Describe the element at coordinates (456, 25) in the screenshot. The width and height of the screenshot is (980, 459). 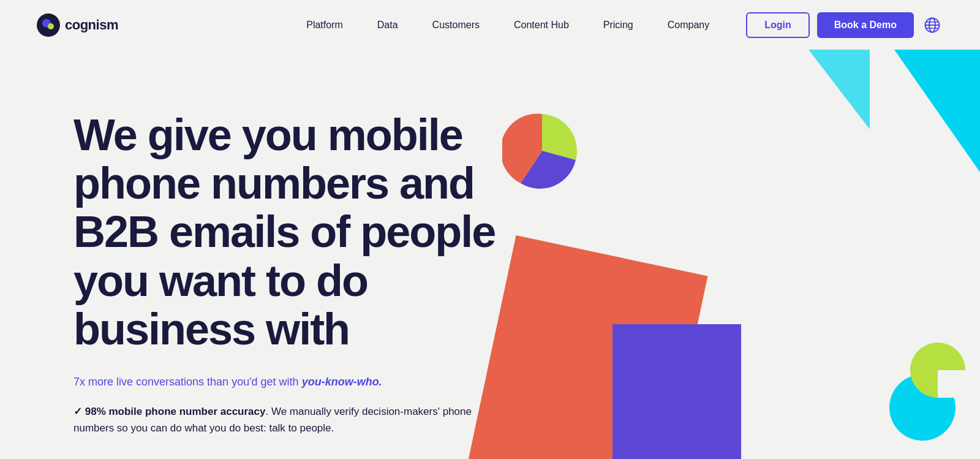
I see `nav-link-customers: Customers` at that location.